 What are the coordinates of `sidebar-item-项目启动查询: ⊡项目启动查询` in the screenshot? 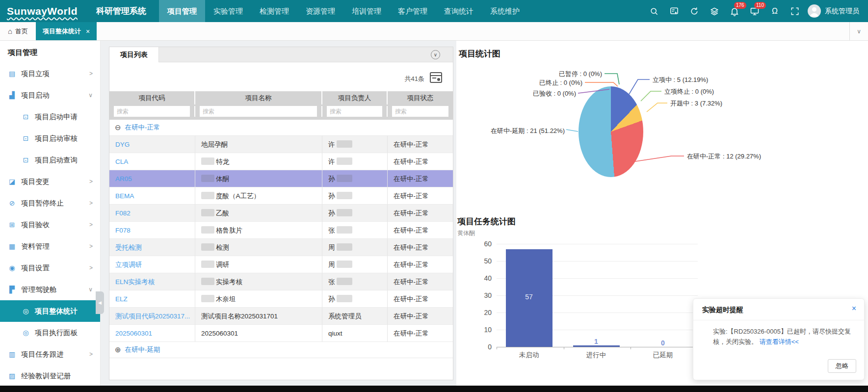 It's located at (50, 160).